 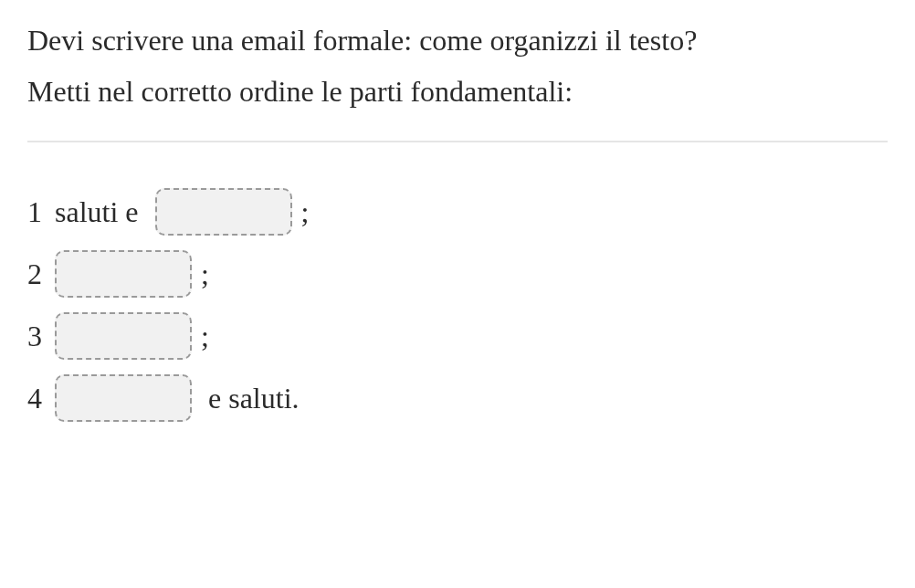 I want to click on row-before-text: saluti e, so click(x=100, y=212).